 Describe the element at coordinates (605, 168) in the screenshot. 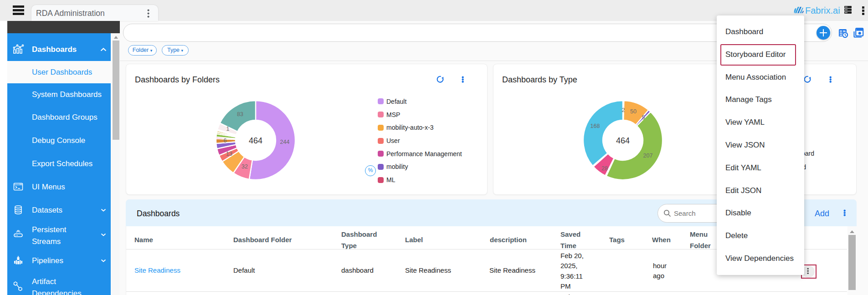

I see `svg-text: 28` at that location.